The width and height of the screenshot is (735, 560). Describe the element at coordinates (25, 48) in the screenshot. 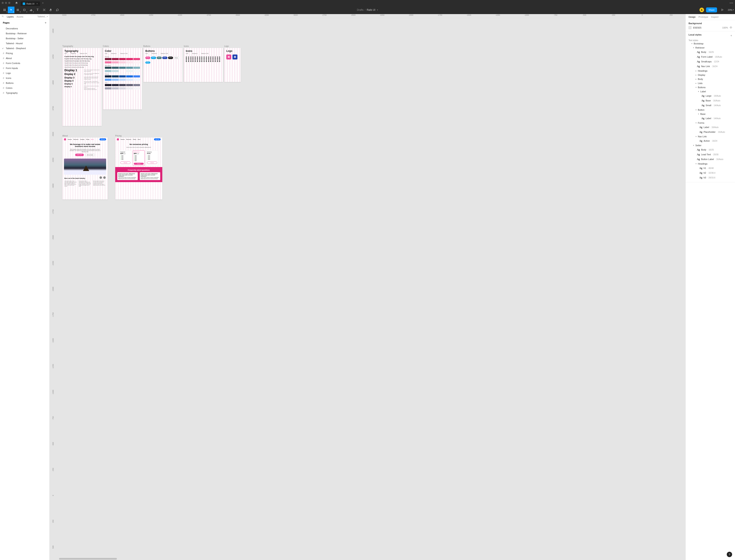

I see `page-item: ✓Tailwind - Shepherd` at that location.